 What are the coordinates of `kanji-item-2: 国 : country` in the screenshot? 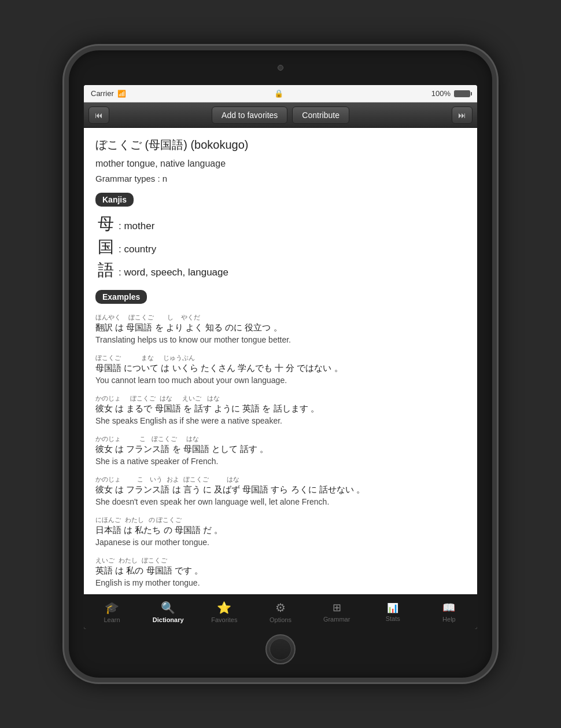 It's located at (282, 247).